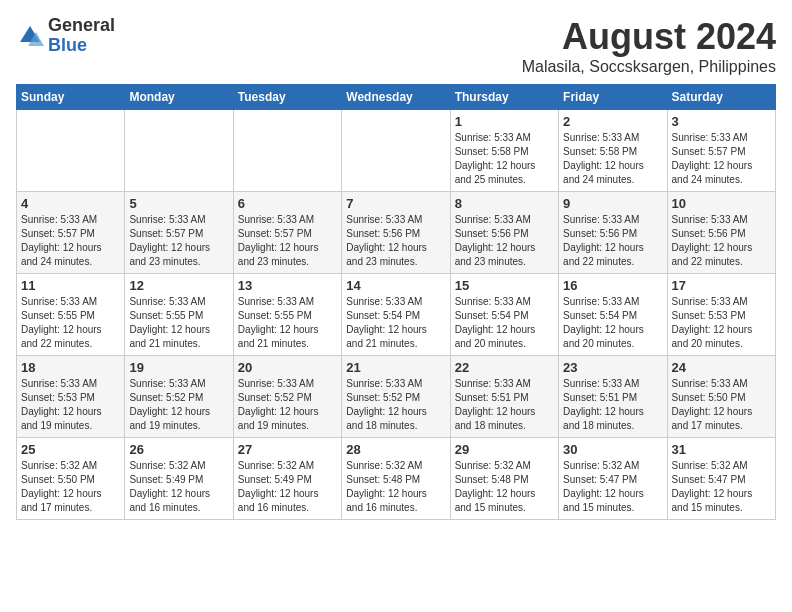  I want to click on month-year-title: August 2024, so click(649, 37).